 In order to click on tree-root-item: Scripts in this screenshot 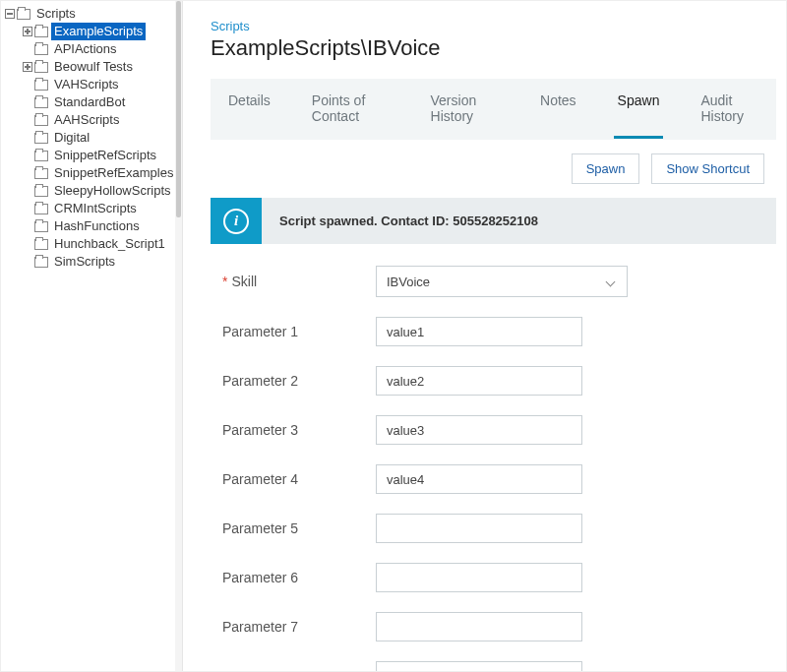, I will do `click(93, 14)`.